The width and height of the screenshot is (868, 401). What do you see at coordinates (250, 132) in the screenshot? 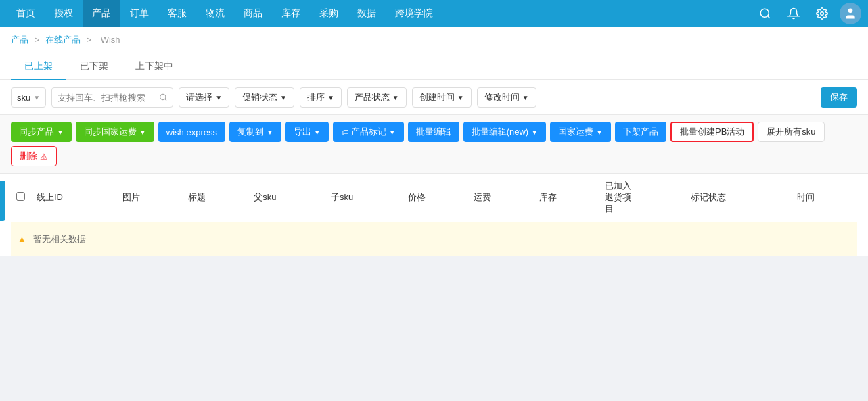
I see `copy-to-label: 复制到` at bounding box center [250, 132].